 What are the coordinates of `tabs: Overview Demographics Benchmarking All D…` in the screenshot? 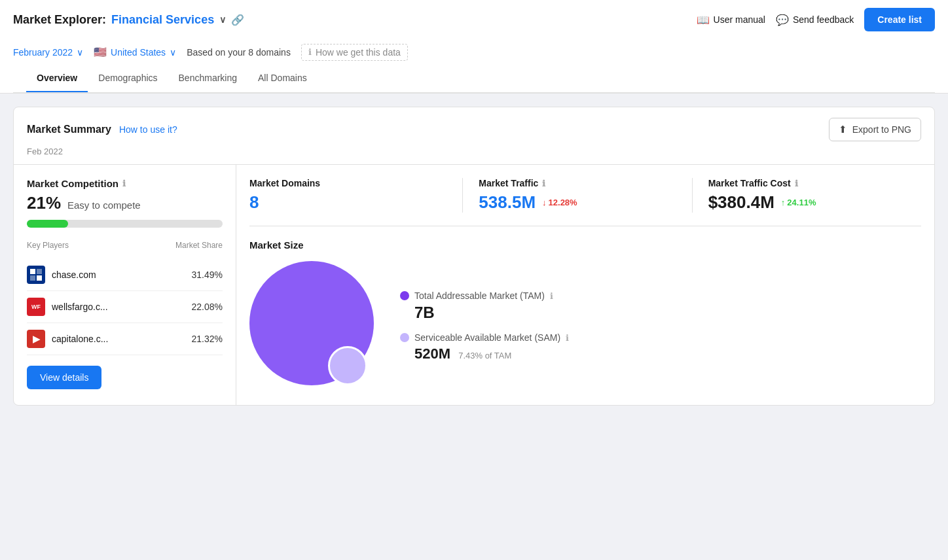 It's located at (474, 79).